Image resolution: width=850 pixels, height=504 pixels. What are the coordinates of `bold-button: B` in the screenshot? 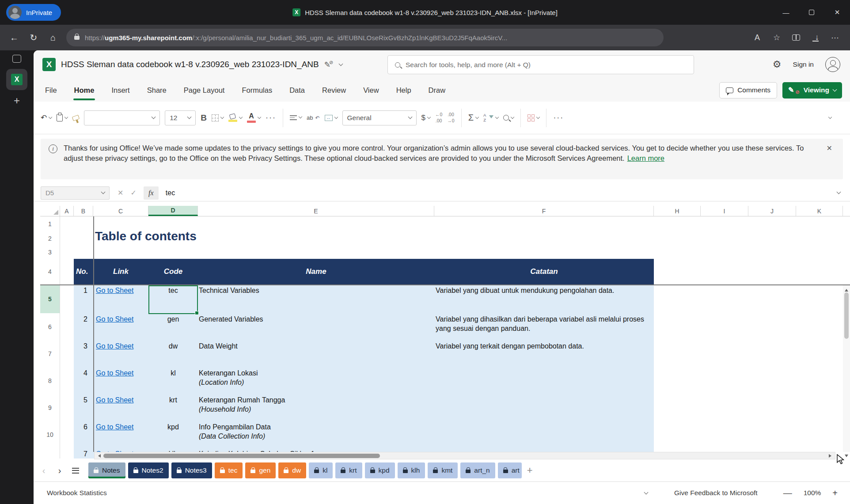 It's located at (204, 118).